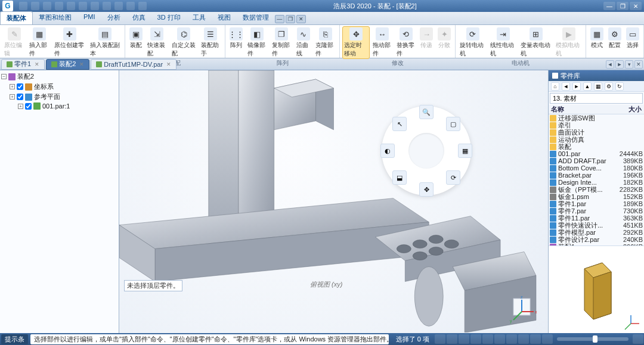 This screenshot has width=644, height=345. I want to click on list-item: 零件设计2.par240KB, so click(596, 240).